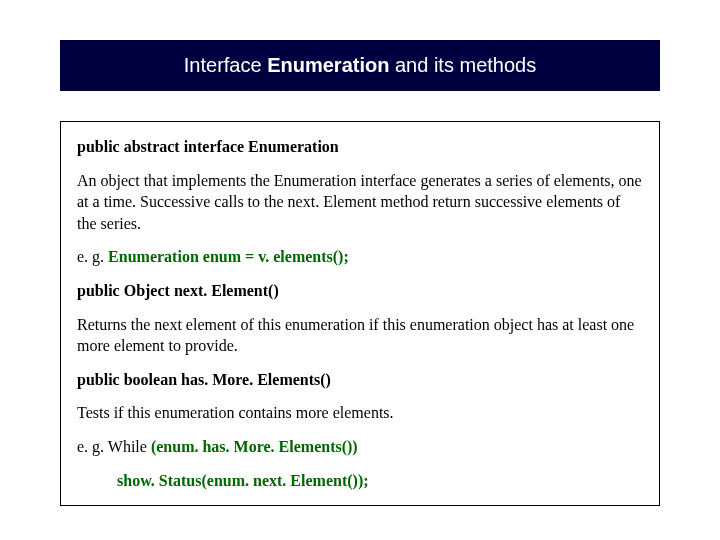  What do you see at coordinates (226, 65) in the screenshot?
I see `title-prefix: Interface` at bounding box center [226, 65].